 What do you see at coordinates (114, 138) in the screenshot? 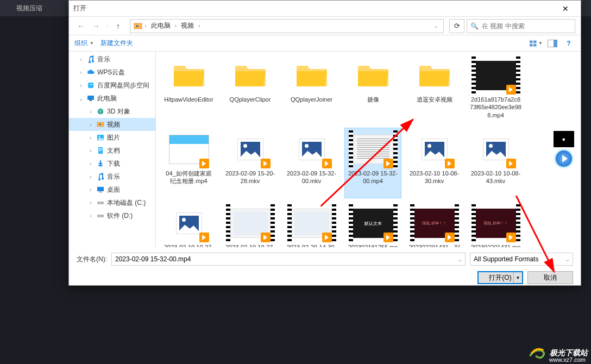
I see `sidebar-item-label: 图片` at bounding box center [114, 138].